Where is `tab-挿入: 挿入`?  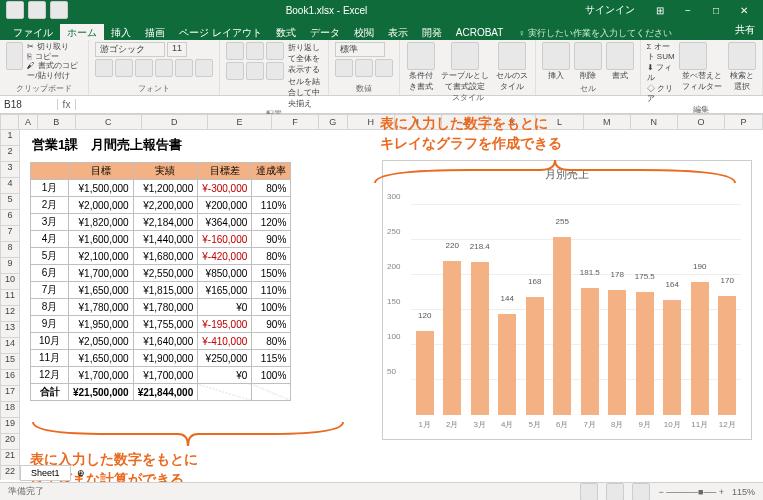
tab-挿入: 挿入 is located at coordinates (121, 32).